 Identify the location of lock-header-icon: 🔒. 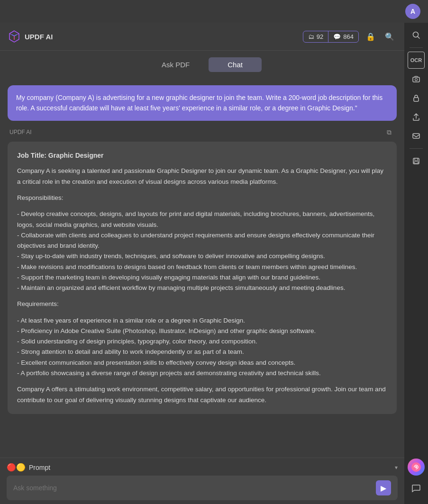
(371, 36).